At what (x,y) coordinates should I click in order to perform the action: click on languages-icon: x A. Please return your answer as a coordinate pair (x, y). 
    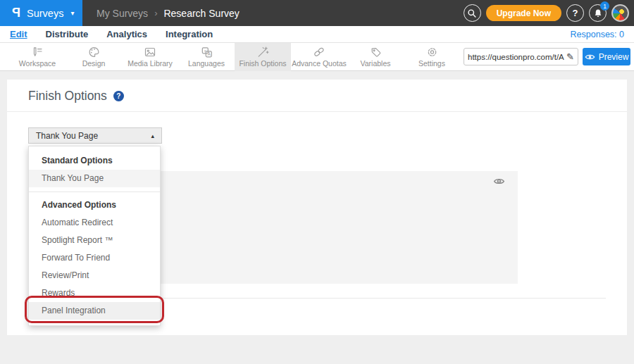
    Looking at the image, I should click on (207, 52).